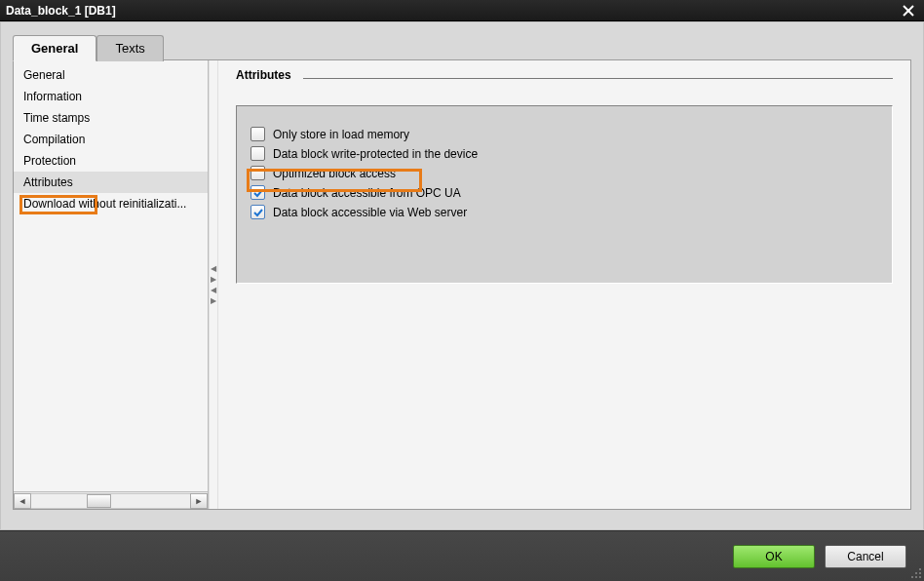  Describe the element at coordinates (564, 174) in the screenshot. I see `attr-optimized: Optimized block access` at that location.